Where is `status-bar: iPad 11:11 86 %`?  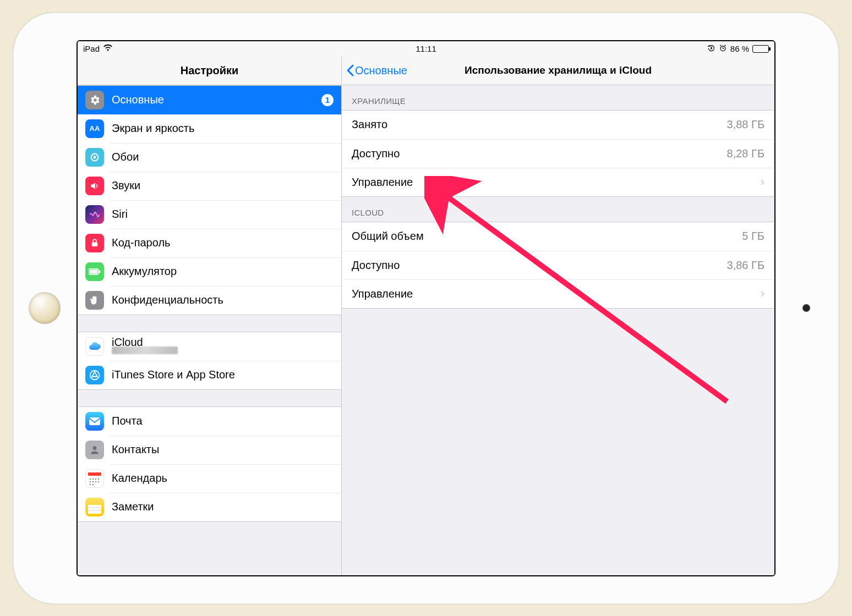
status-bar: iPad 11:11 86 % is located at coordinates (426, 49).